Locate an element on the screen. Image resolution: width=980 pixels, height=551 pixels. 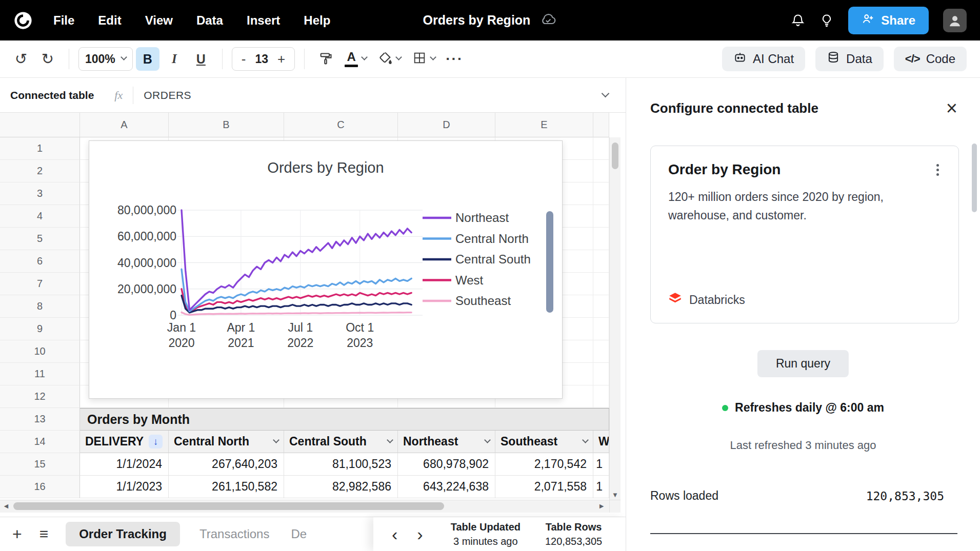
menu-data: Data is located at coordinates (210, 21).